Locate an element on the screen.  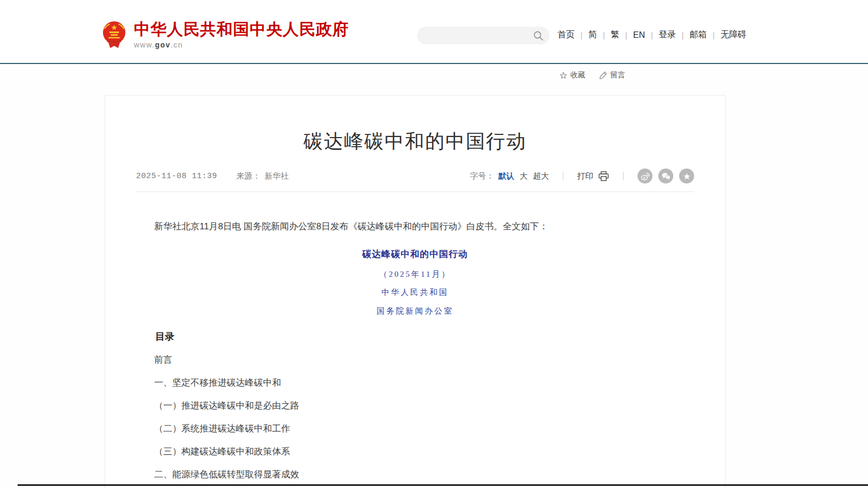
quick-actions: 收藏 留言 is located at coordinates (592, 75).